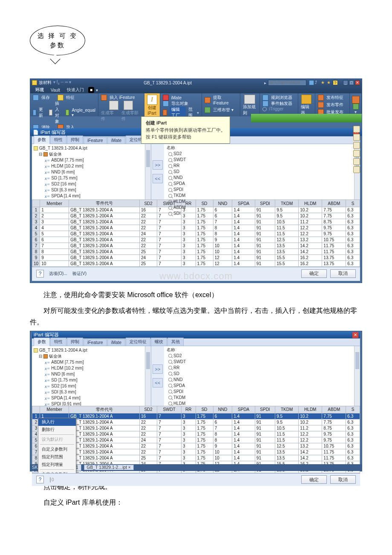 This screenshot has height=555, width=392. I want to click on names-list: 名称SD2SWDTRRSDNNDSPDASPDITKDMHLDMABDMSDI, so click(262, 172).